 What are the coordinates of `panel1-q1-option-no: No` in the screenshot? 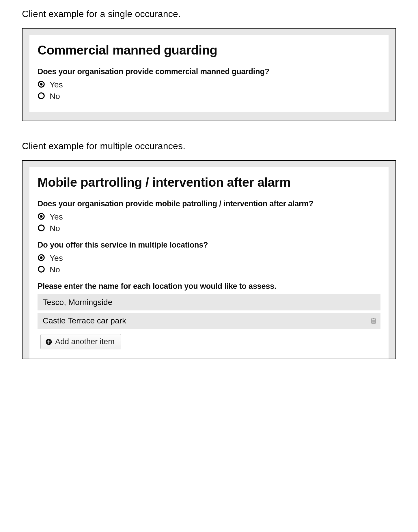 It's located at (209, 96).